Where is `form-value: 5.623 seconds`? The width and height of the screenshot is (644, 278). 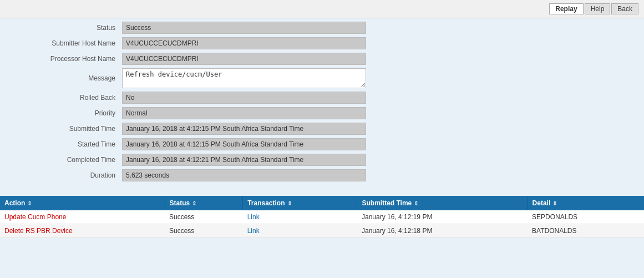 form-value: 5.623 seconds is located at coordinates (244, 175).